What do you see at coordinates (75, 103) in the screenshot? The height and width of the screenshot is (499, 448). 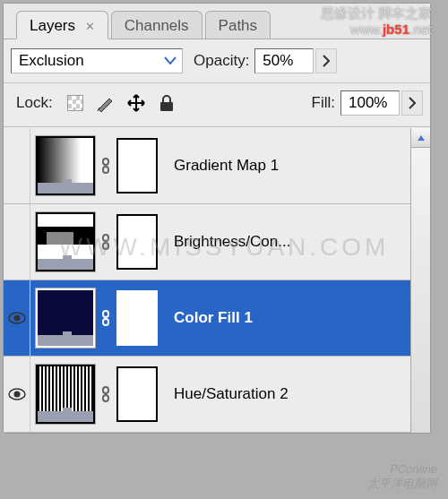 I see `lock-transparency-toggle` at bounding box center [75, 103].